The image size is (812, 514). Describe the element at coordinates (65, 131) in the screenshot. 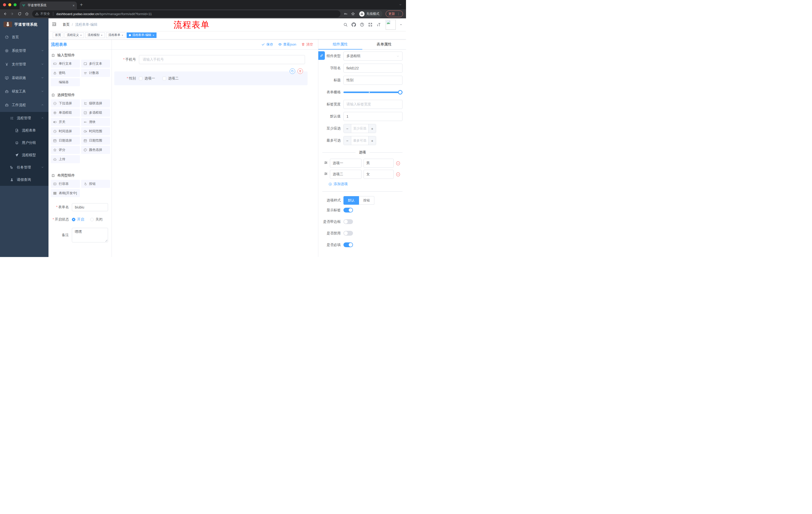

I see `palette-item-时间选择: 时间选择` at that location.